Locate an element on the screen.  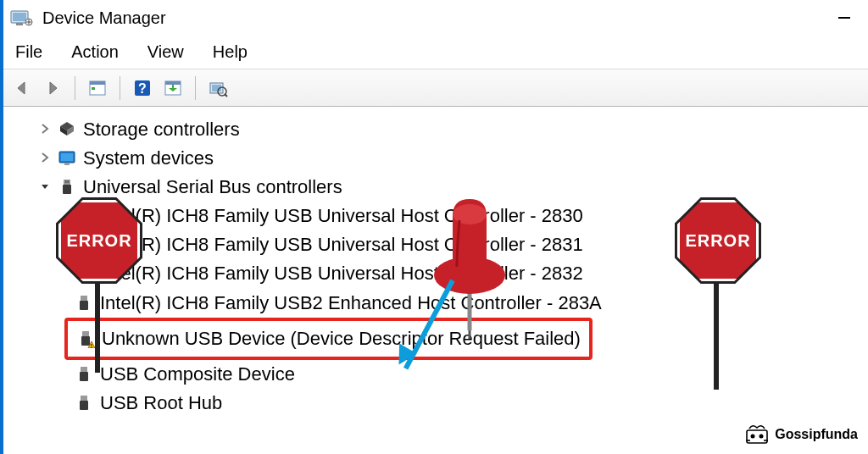
watermark-icon is located at coordinates (757, 435).